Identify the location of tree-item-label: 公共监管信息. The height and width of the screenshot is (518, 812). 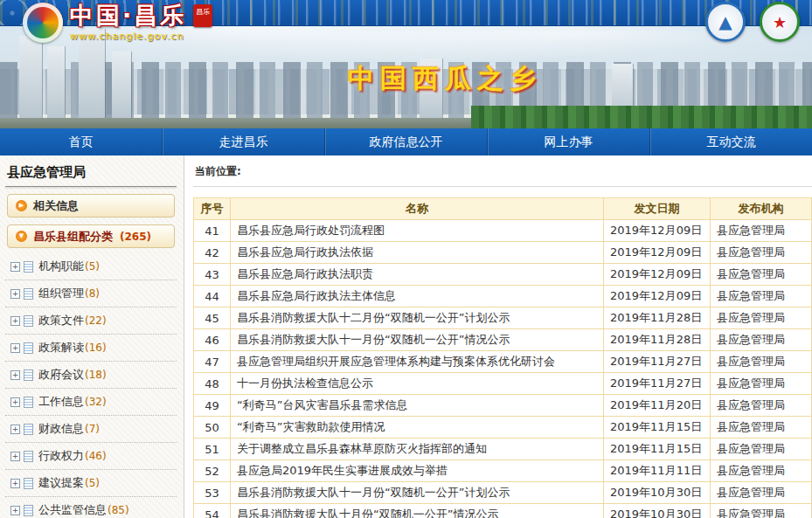
(73, 510).